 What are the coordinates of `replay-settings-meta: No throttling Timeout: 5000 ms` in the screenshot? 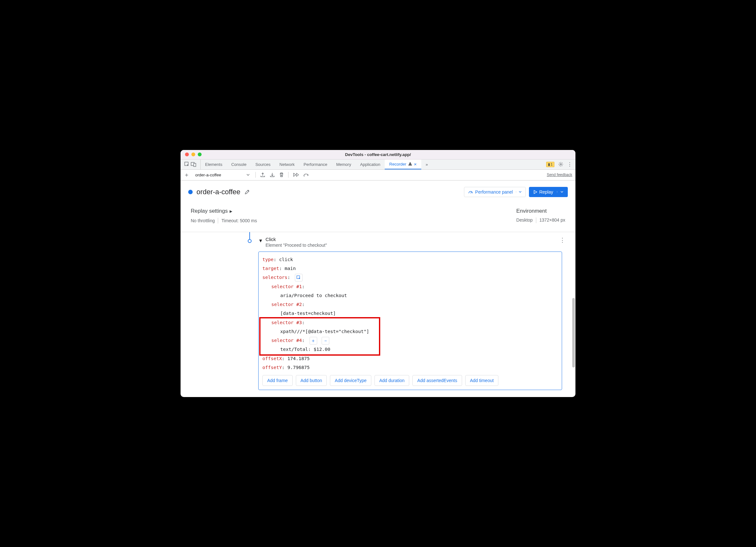 It's located at (224, 221).